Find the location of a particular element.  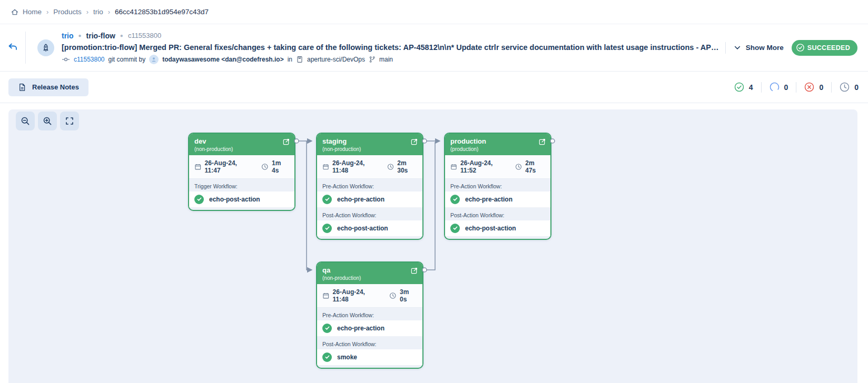

release-notes-button: Release Notes is located at coordinates (48, 87).